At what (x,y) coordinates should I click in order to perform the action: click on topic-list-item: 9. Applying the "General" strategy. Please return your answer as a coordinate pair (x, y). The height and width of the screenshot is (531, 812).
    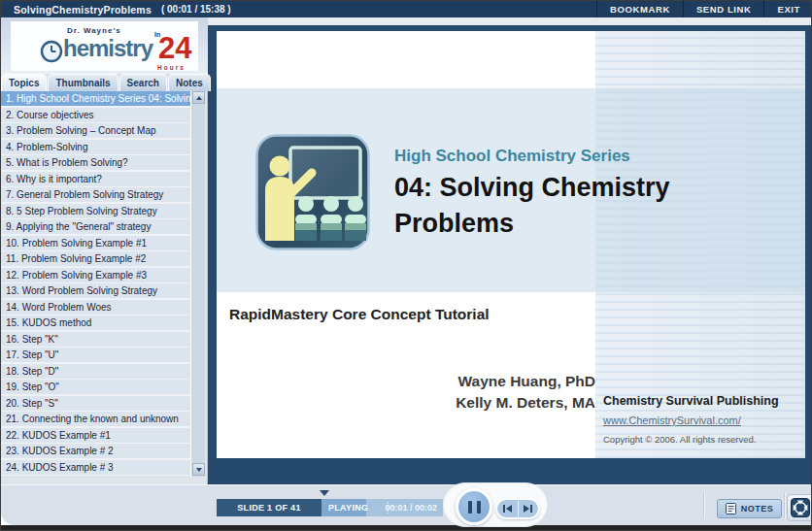
    Looking at the image, I should click on (95, 227).